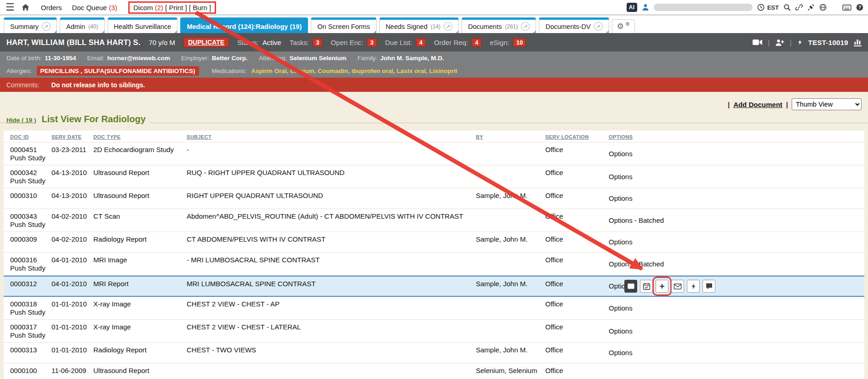 The height and width of the screenshot is (379, 868). Describe the element at coordinates (434, 154) in the screenshot. I see `table-row: 0000451Push Study03-23-20112D Echocardio…` at that location.